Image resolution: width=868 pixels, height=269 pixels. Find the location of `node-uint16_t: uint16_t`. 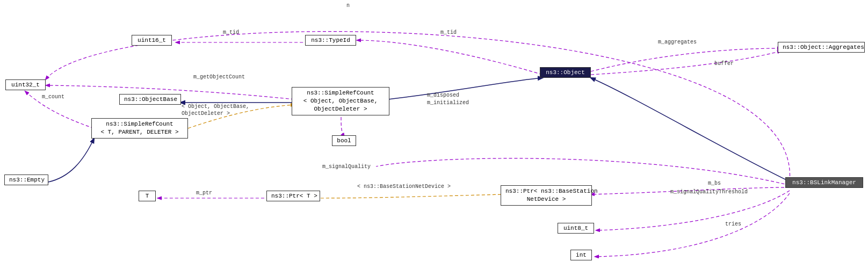

node-uint16_t: uint16_t is located at coordinates (151, 40).